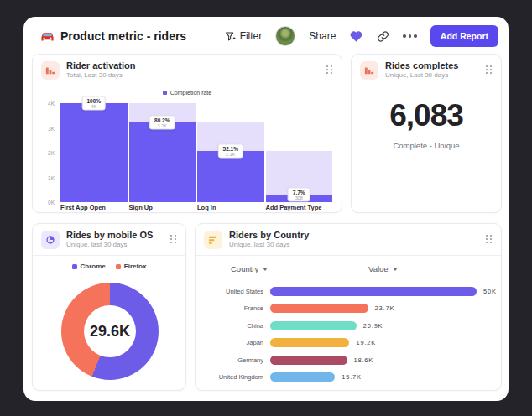  Describe the element at coordinates (366, 342) in the screenshot. I see `country-value: 19.2K` at that location.